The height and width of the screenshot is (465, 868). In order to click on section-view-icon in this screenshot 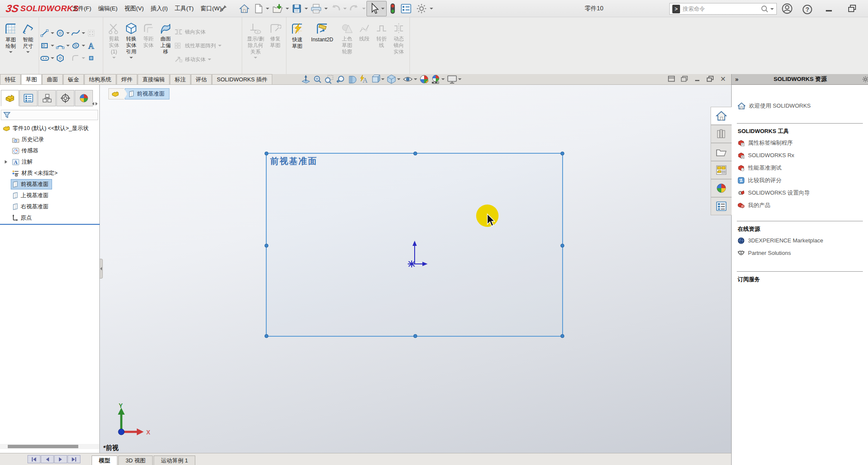, I will do `click(352, 79)`.